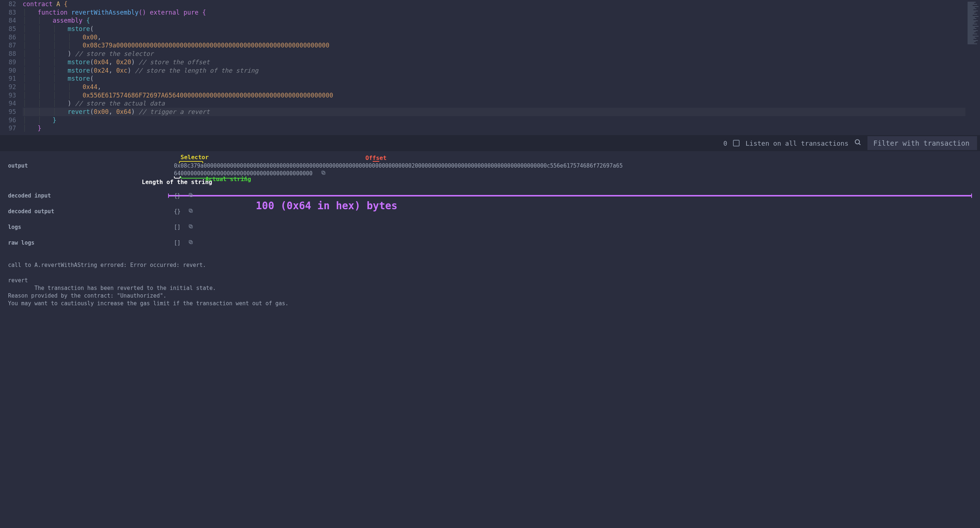  Describe the element at coordinates (573, 212) in the screenshot. I see `decoded-output-value: {}` at that location.